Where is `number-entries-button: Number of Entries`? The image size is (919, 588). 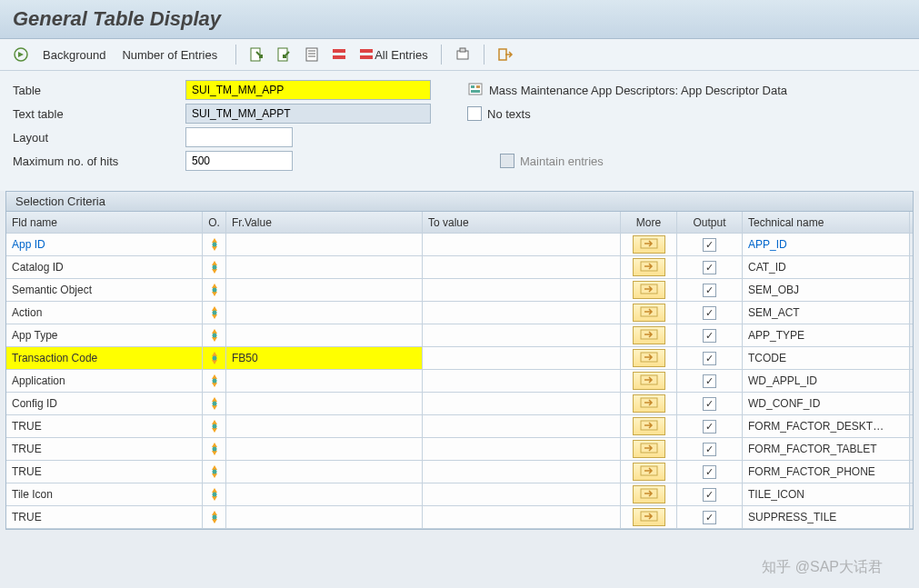
number-entries-button: Number of Entries is located at coordinates (169, 55).